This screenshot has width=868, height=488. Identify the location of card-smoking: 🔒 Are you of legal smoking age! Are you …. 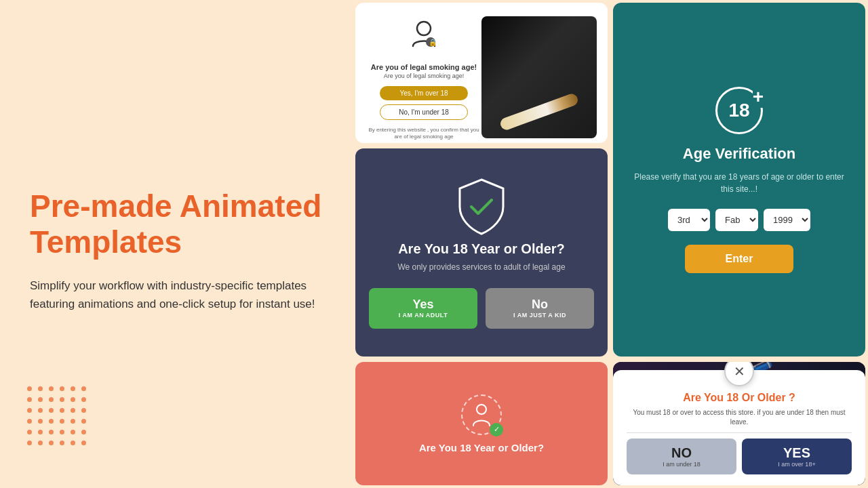
(481, 73).